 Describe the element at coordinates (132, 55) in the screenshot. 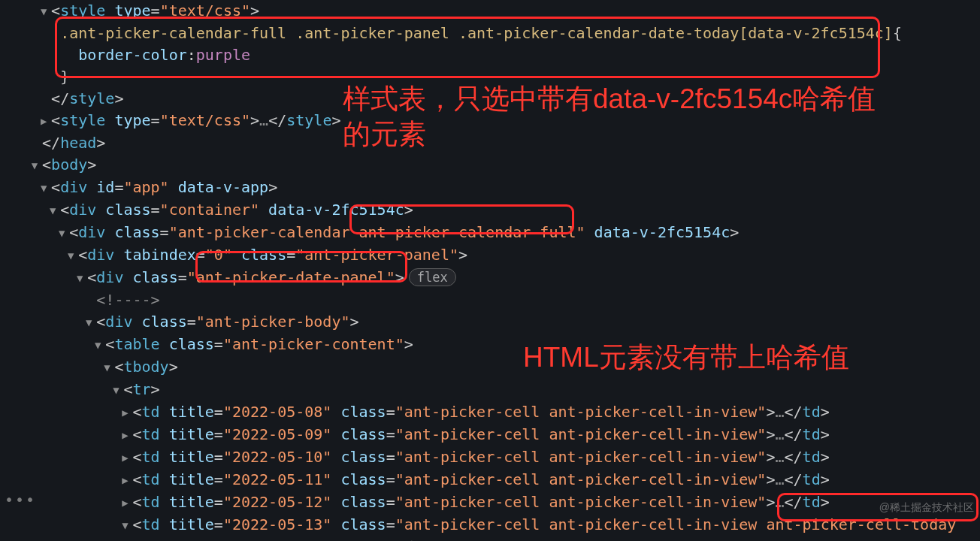

I see `css-property: border-color` at that location.